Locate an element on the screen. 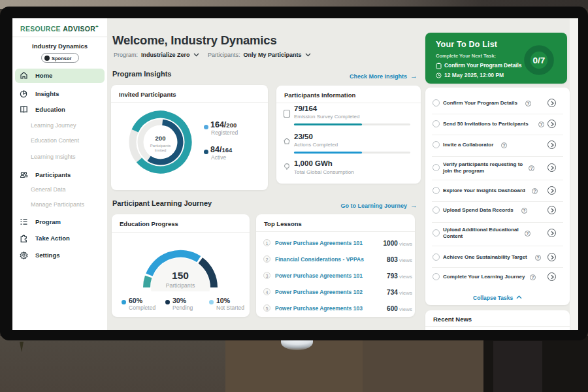  svg-text: 0/7 is located at coordinates (540, 60).